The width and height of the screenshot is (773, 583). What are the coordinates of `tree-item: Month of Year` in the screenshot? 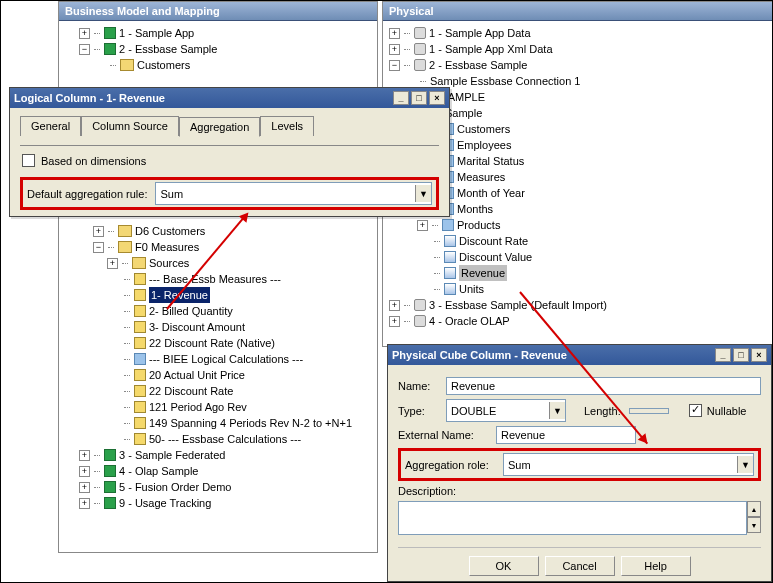 It's located at (491, 193).